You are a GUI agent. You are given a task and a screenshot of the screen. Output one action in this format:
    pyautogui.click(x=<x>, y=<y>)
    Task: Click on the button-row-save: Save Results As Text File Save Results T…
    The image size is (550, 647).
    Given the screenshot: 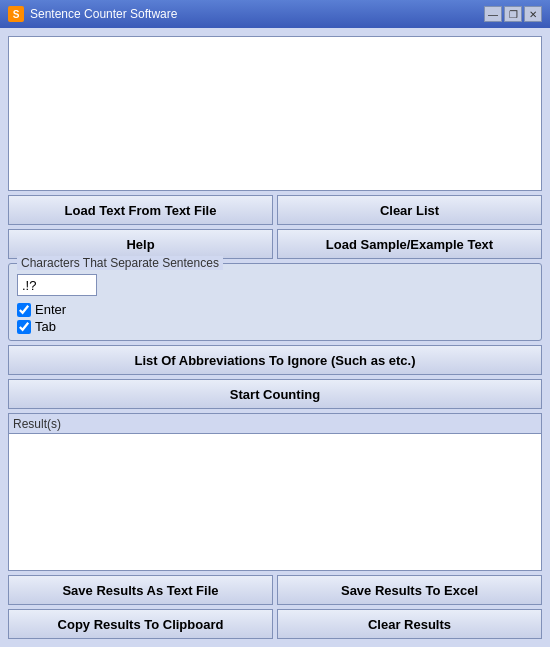 What is the action you would take?
    pyautogui.click(x=275, y=590)
    